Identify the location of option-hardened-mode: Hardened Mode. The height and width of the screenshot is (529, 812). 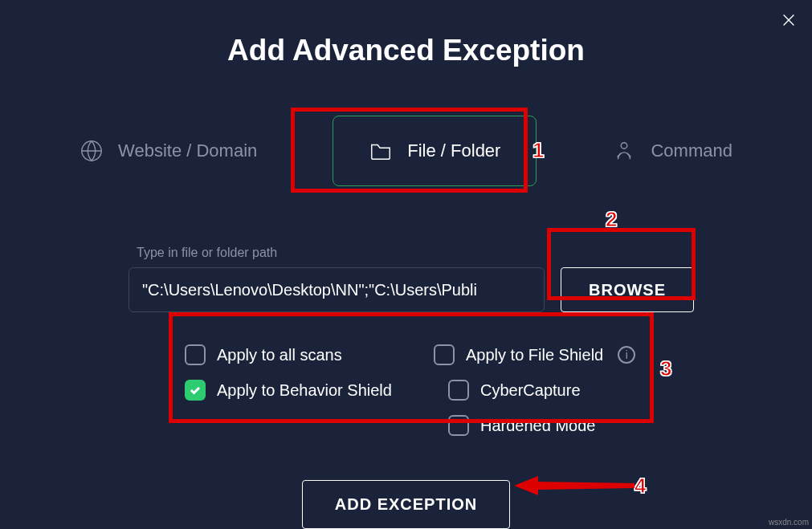
(553, 425).